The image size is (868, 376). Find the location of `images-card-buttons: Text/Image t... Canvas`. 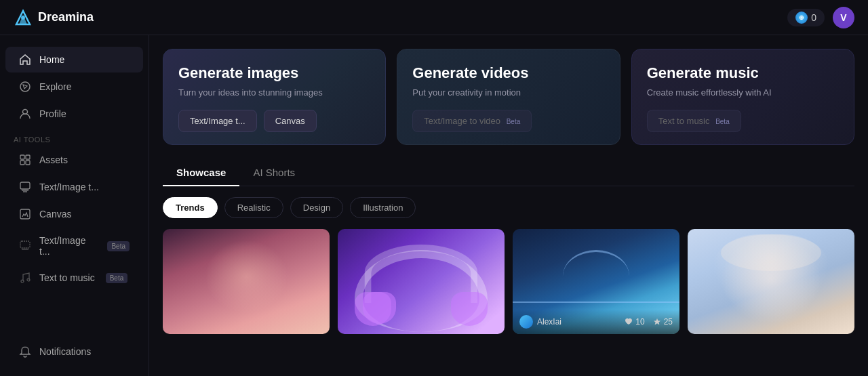

images-card-buttons: Text/Image t... Canvas is located at coordinates (274, 121).